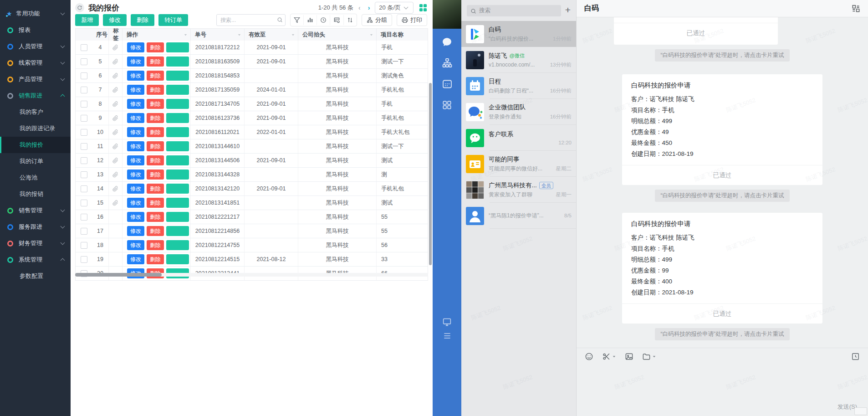  Describe the element at coordinates (722, 383) in the screenshot. I see `message-input` at that location.